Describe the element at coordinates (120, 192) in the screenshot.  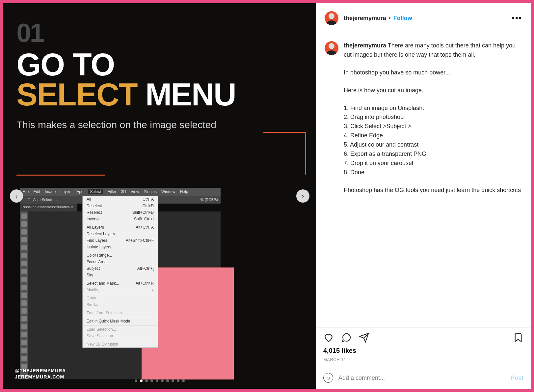
I see `photoshop-menubar: FileEditImageLayerTypeSelectFilter3DView…` at that location.